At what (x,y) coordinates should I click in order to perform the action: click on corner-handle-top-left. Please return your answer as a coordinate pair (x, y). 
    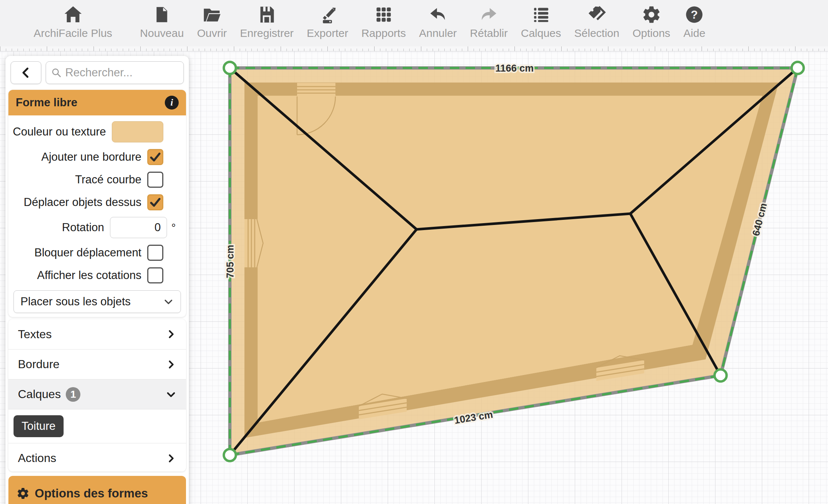
    Looking at the image, I should click on (230, 68).